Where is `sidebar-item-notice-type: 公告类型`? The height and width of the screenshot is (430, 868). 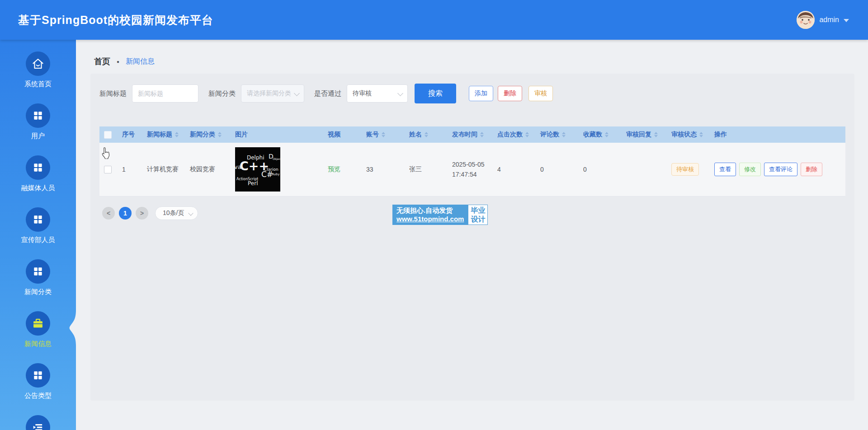
sidebar-item-notice-type: 公告类型 is located at coordinates (38, 382).